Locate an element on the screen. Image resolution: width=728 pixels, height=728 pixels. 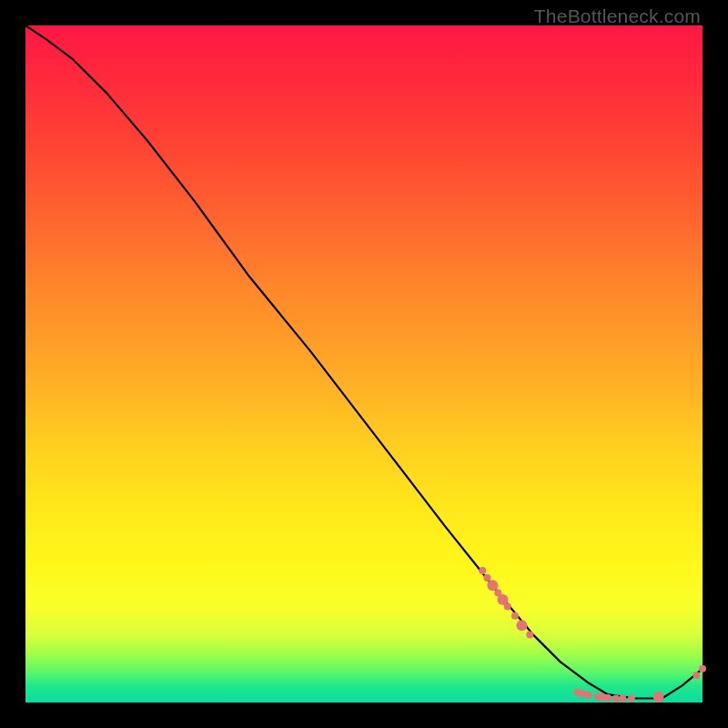
watermark-label: TheBottleneck.com is located at coordinates (617, 16).